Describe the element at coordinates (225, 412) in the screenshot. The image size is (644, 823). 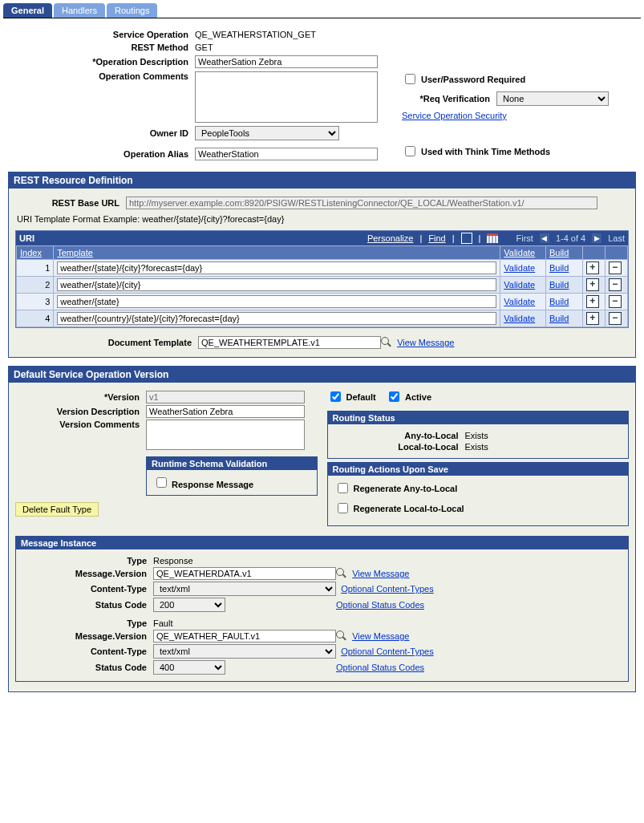
I see `input-version-desc` at that location.